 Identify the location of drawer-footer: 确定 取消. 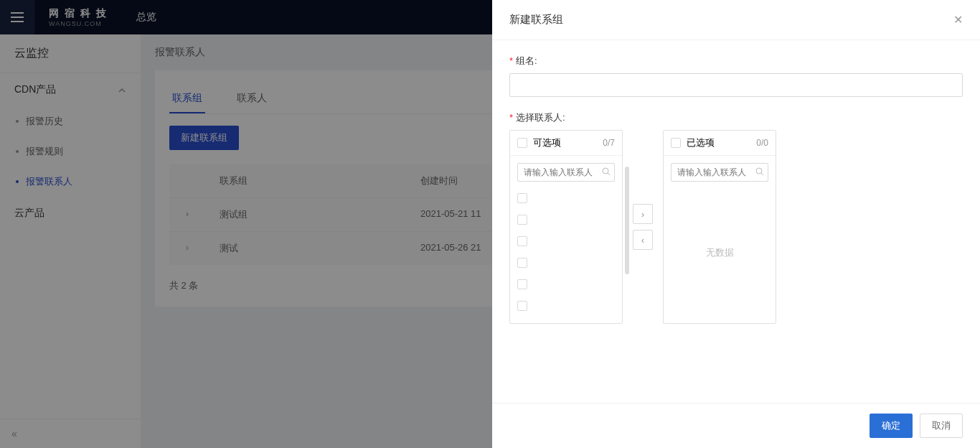
(736, 425).